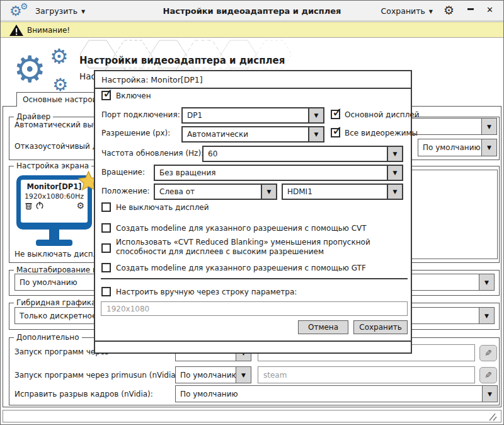 This screenshot has width=504, height=425. I want to click on resolution-dropdown: Автоматически, so click(253, 134).